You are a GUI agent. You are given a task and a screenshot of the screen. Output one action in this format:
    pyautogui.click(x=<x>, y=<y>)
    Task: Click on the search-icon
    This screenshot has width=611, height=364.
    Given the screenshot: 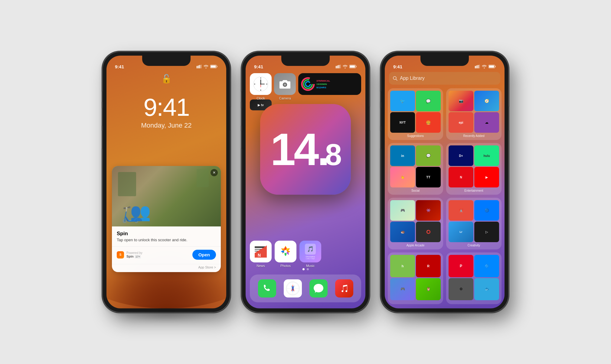 What is the action you would take?
    pyautogui.click(x=395, y=78)
    